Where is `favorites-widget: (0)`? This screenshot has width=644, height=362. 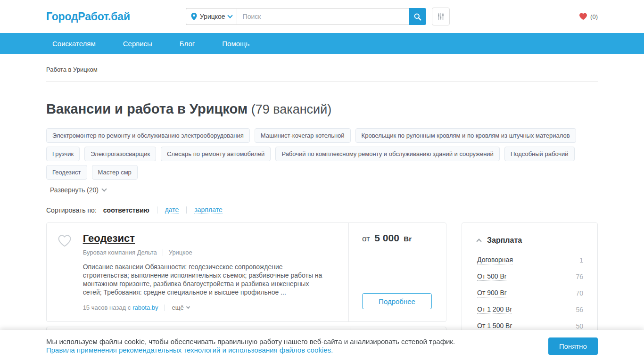
favorites-widget: (0) is located at coordinates (588, 16).